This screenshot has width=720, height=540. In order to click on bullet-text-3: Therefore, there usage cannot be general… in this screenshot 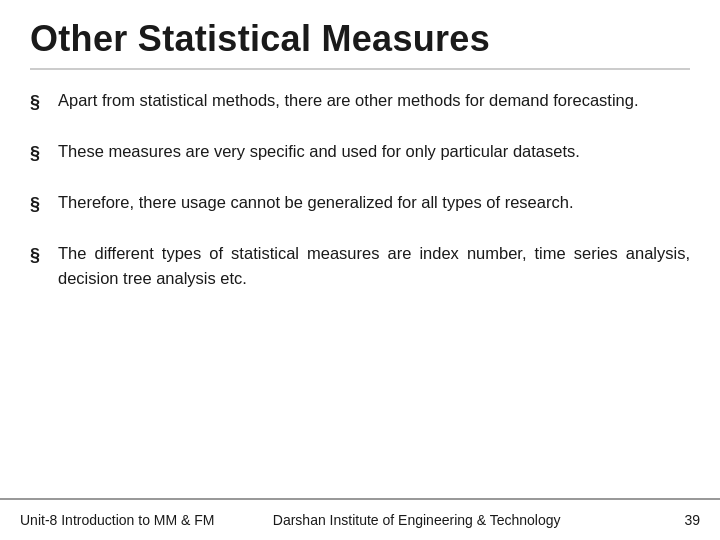, I will do `click(374, 203)`.